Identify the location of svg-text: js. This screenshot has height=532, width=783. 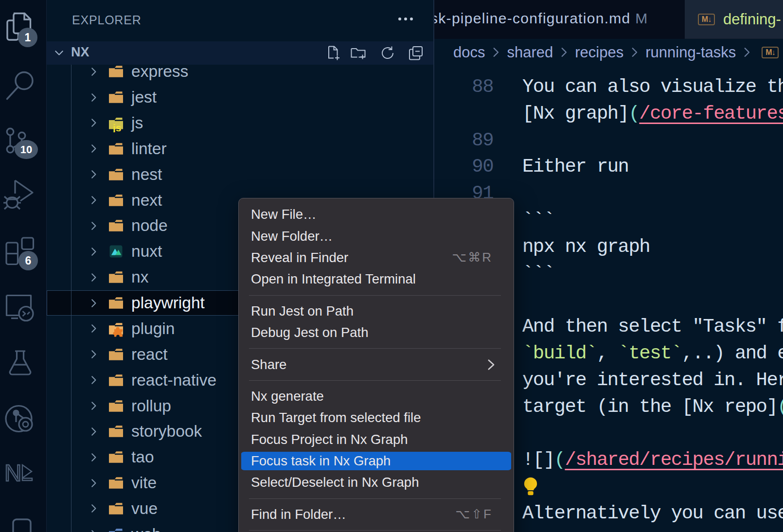
(117, 127).